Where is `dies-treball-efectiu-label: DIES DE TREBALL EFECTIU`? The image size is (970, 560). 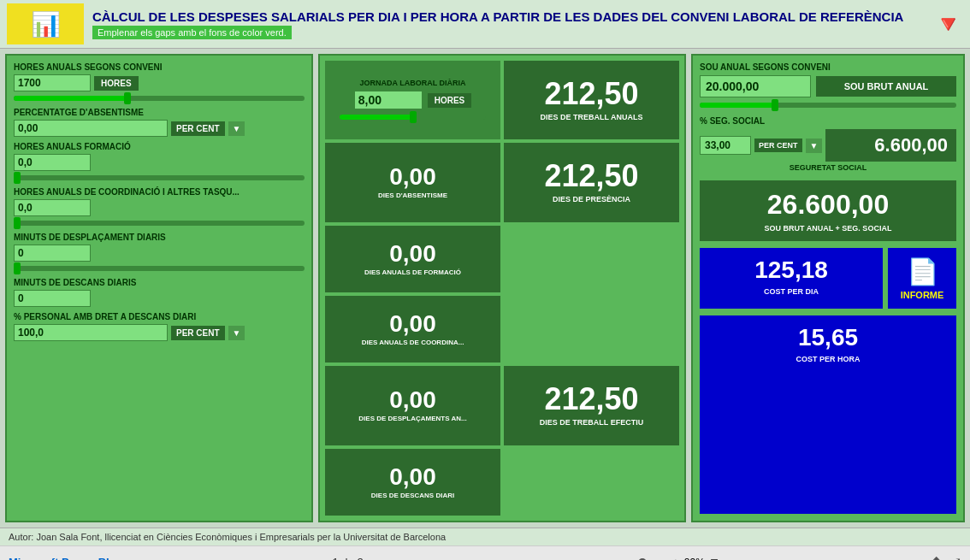
dies-treball-efectiu-label: DIES DE TREBALL EFECTIU is located at coordinates (592, 422).